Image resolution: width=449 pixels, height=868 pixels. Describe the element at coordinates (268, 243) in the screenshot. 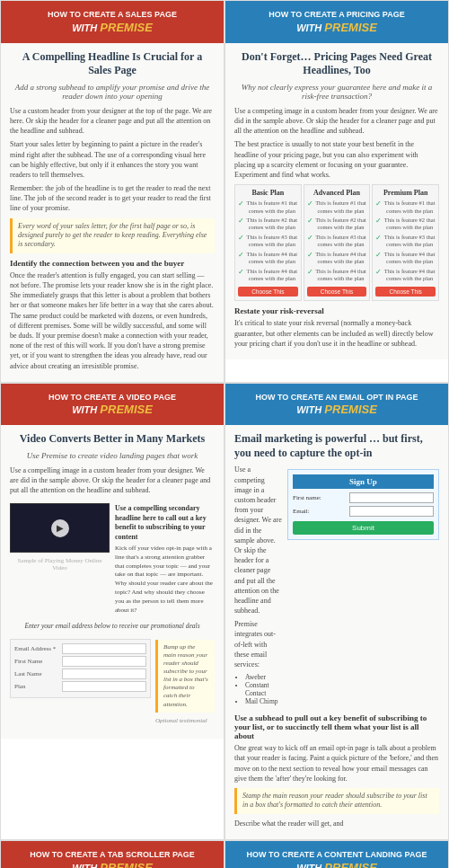

I see `pricing-col-basic: Basic Plan ✓This is feature #1 that come…` at that location.